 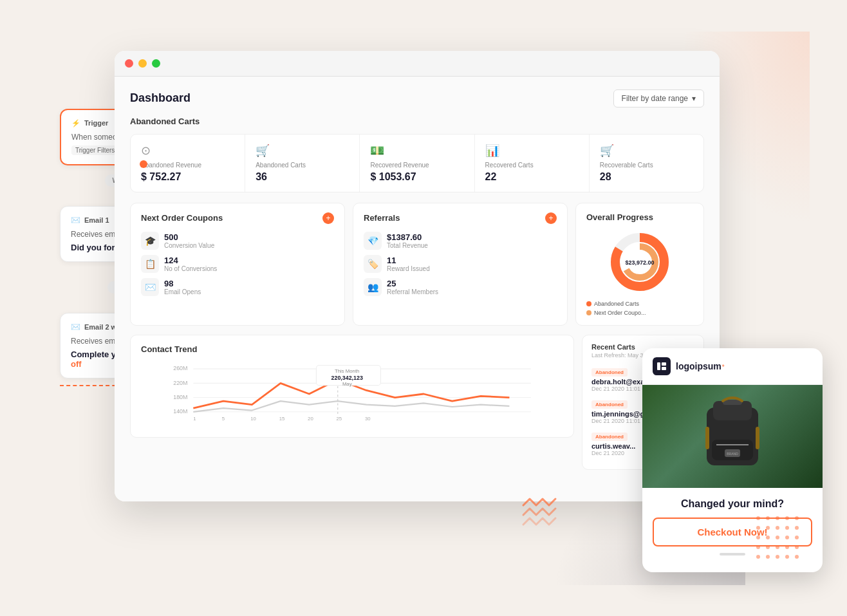 I want to click on coupons-header: Next Order Coupons +, so click(x=237, y=218).